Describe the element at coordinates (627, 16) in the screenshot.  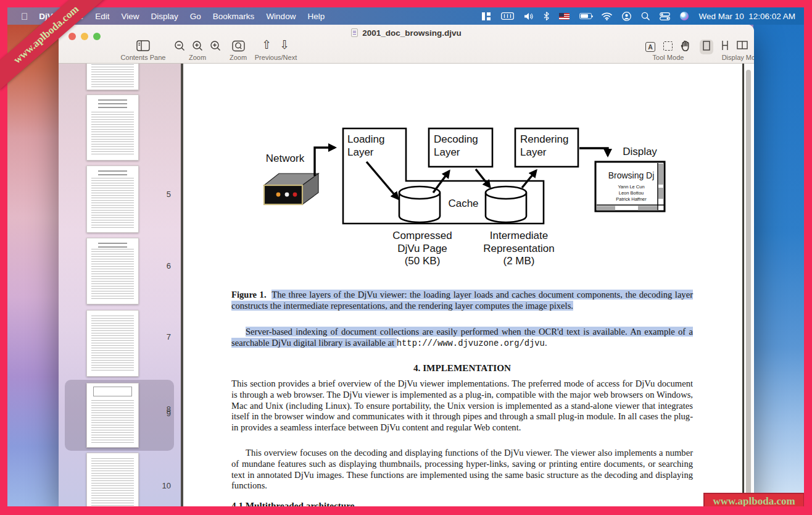
I see `user-icon` at that location.